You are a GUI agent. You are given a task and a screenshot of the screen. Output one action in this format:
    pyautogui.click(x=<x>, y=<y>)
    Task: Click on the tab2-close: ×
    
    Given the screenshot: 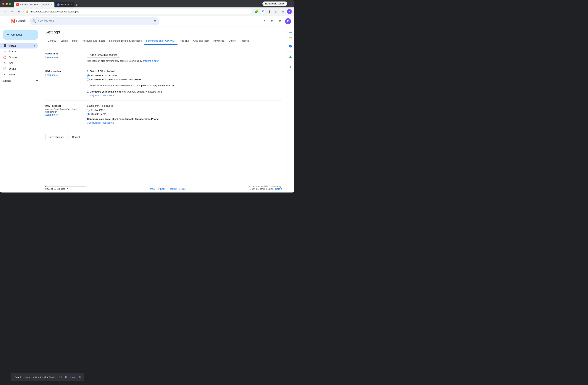 What is the action you would take?
    pyautogui.click(x=71, y=4)
    